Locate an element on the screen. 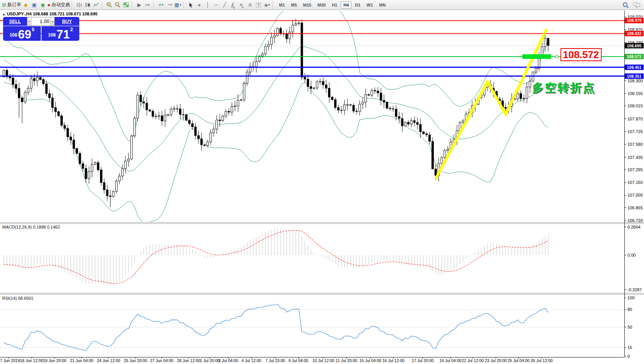 Image resolution: width=644 pixels, height=364 pixels. time-label: 25 Jun 20:00 is located at coordinates (135, 361).